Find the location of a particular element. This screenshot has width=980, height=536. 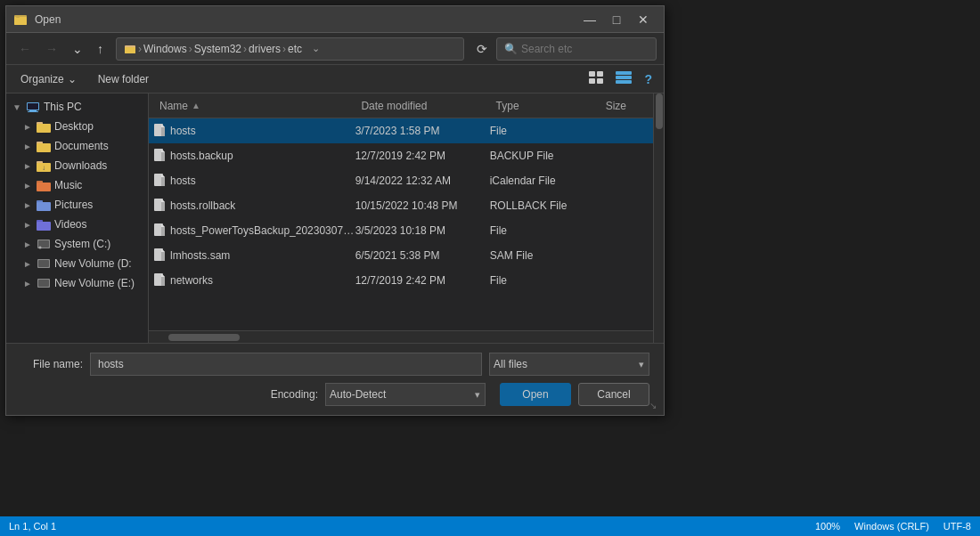

filetype-hosts-2: iCalendar File is located at coordinates (545, 181).